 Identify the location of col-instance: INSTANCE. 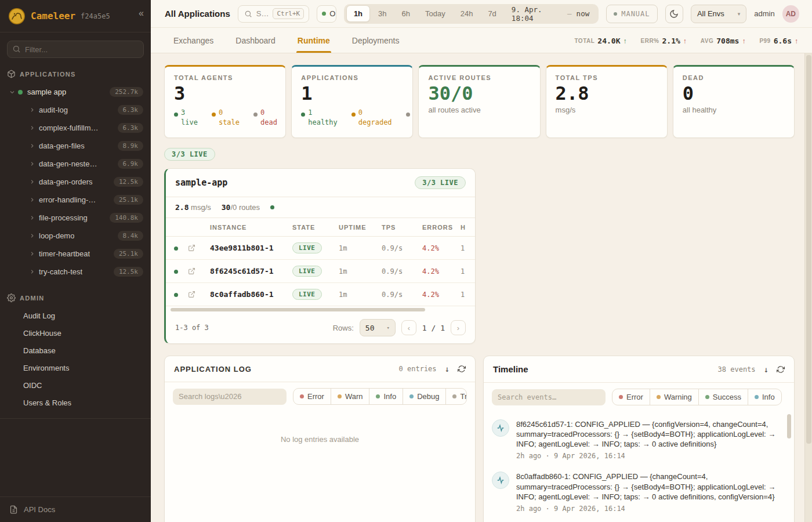
(249, 227).